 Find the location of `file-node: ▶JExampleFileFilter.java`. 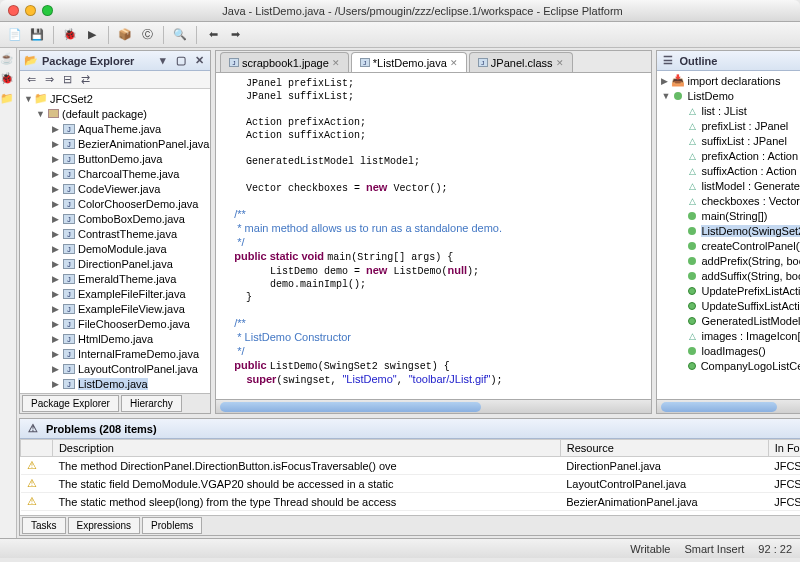

file-node: ▶JExampleFileFilter.java is located at coordinates (115, 294).